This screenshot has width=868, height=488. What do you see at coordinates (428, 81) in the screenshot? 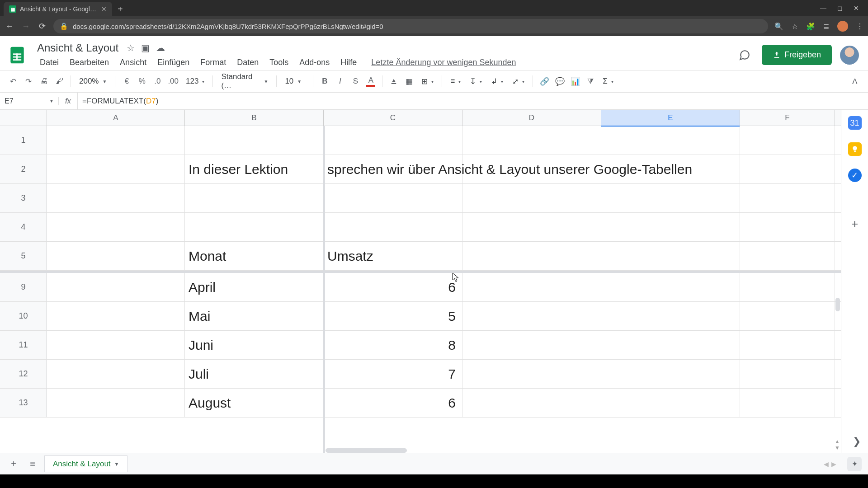
I see `merge-cells-icon: ⊞▾` at bounding box center [428, 81].